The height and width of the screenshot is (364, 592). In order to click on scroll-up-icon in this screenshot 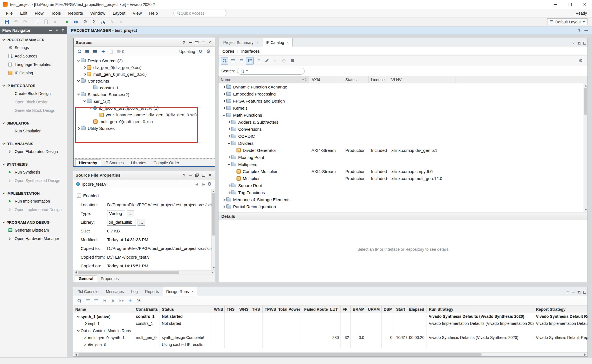, I will do `click(214, 191)`.